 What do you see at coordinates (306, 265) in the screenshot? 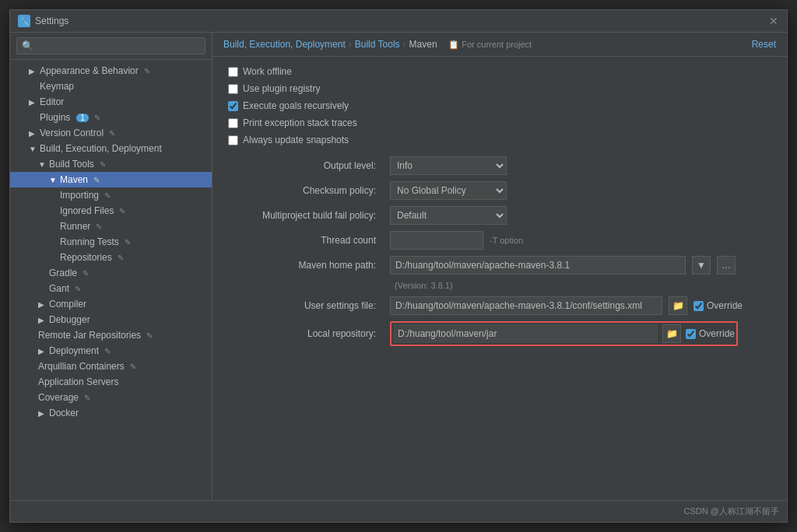
I see `maven-home-label: Maven home path:` at bounding box center [306, 265].